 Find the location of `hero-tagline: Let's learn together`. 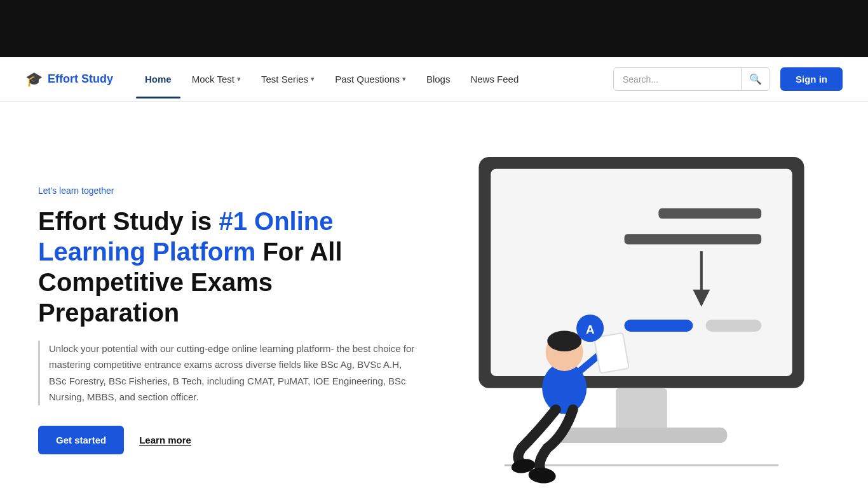

hero-tagline: Let's learn together is located at coordinates (226, 191).